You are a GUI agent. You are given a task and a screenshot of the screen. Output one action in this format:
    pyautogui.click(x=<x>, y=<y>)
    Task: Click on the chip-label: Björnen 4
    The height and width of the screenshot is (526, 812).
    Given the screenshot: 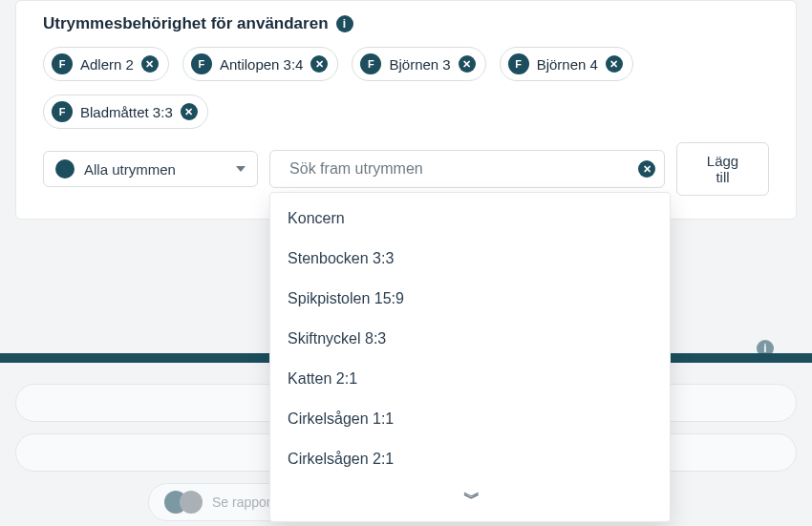 What is the action you would take?
    pyautogui.click(x=567, y=65)
    